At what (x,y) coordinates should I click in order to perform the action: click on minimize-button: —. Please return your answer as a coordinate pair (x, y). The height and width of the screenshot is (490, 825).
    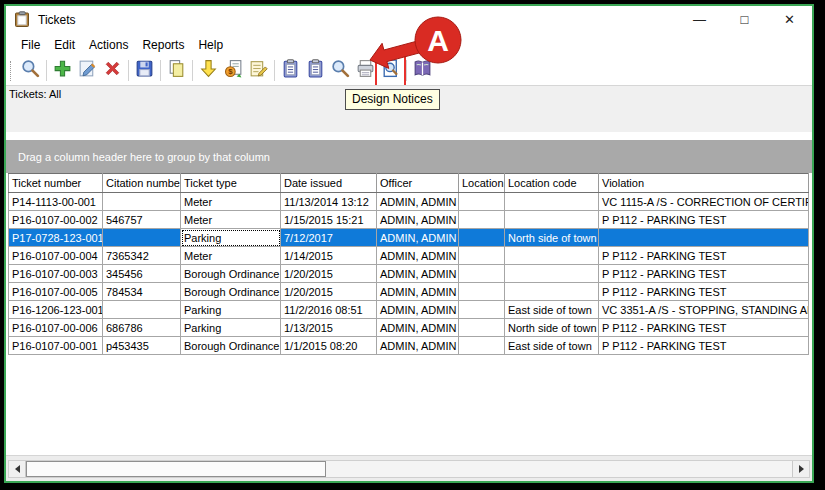
    Looking at the image, I should click on (700, 20).